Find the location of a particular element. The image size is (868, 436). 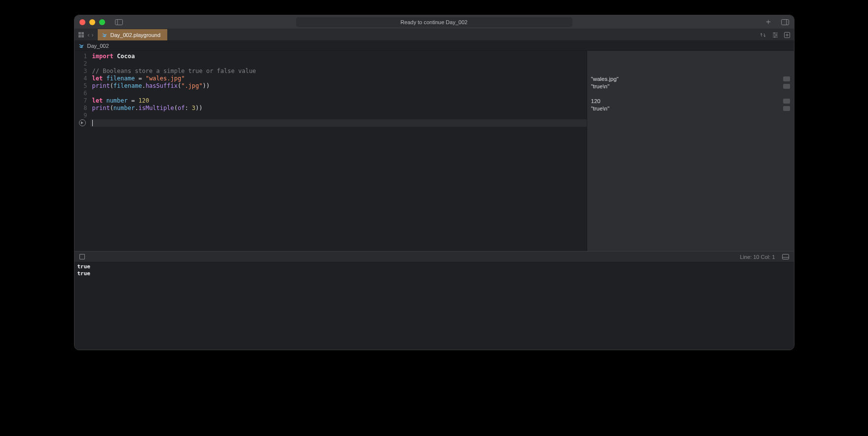

zoom-window-button is located at coordinates (102, 22).